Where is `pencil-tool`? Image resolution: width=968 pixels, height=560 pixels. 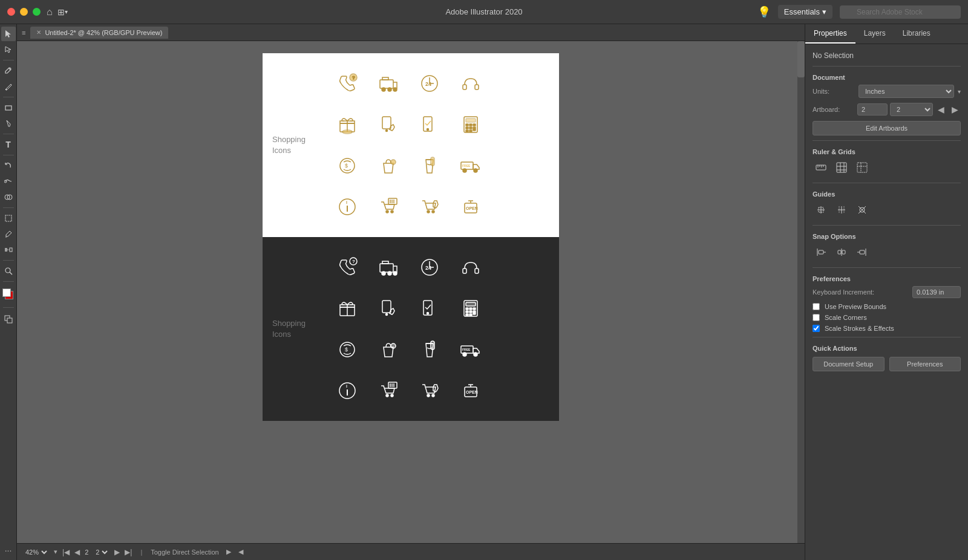 pencil-tool is located at coordinates (8, 86).